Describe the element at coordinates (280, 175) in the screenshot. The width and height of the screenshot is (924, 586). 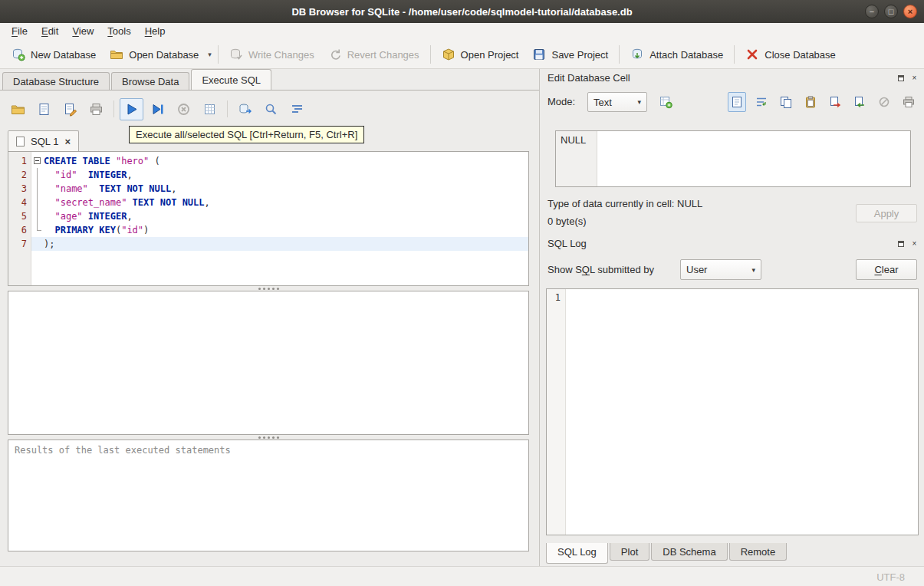
I see `code-line: "id" INTEGER,` at that location.